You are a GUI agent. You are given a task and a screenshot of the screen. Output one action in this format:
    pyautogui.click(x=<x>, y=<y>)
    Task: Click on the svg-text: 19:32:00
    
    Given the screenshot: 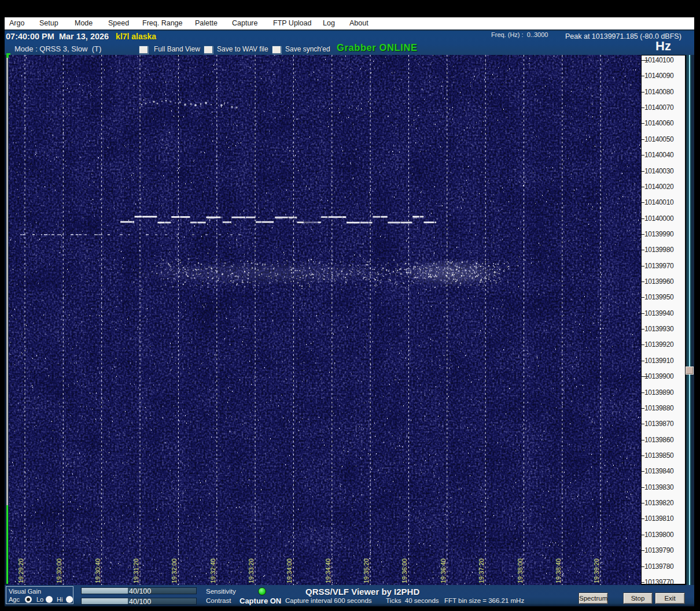 What is the action you would take?
    pyautogui.click(x=174, y=571)
    